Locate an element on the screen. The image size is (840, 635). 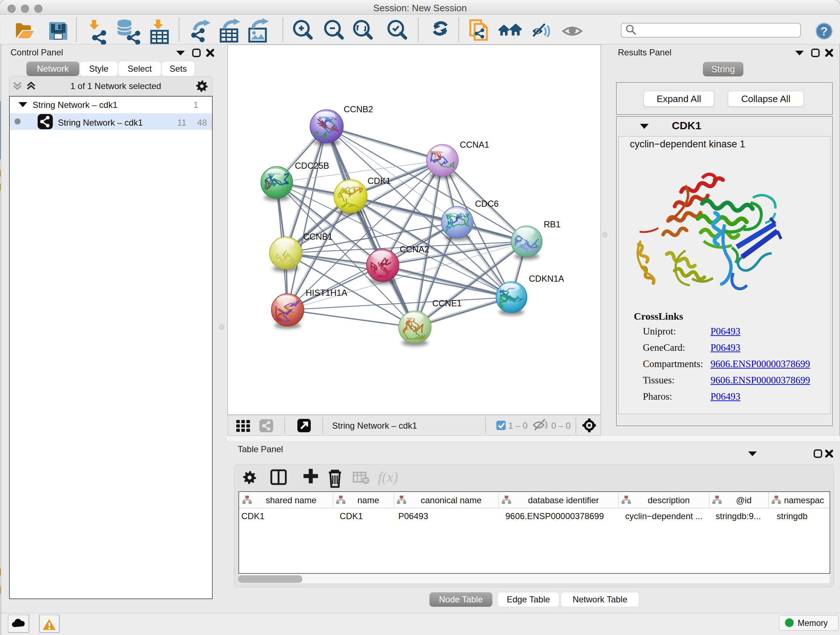
svg-text: HIST1H1A is located at coordinates (327, 293).